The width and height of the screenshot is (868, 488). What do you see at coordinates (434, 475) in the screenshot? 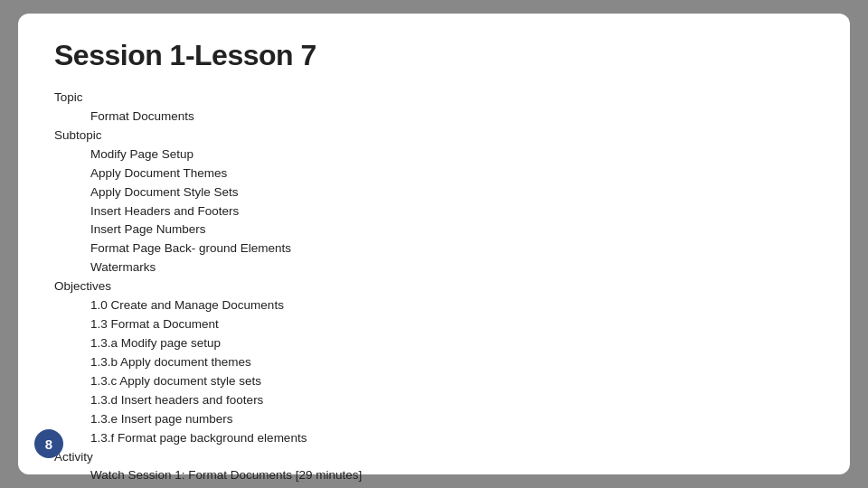
I see `activity-item-0: Watch Session 1: Format Documents [29 mi…` at bounding box center [434, 475].